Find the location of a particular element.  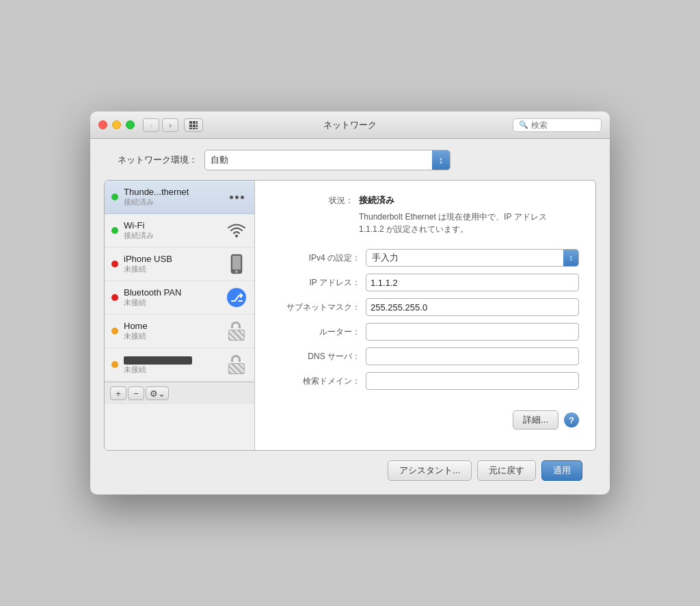

form-section: IPv4 の設定： 手入力 ↕ IP アドレス： サブネットマスク： is located at coordinates (425, 319).